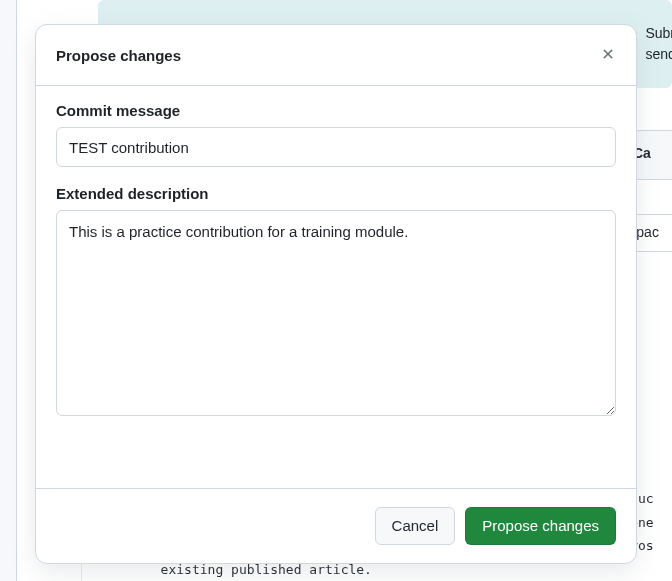 The width and height of the screenshot is (672, 581). I want to click on dialog-footer: Cancel Propose changes, so click(336, 526).